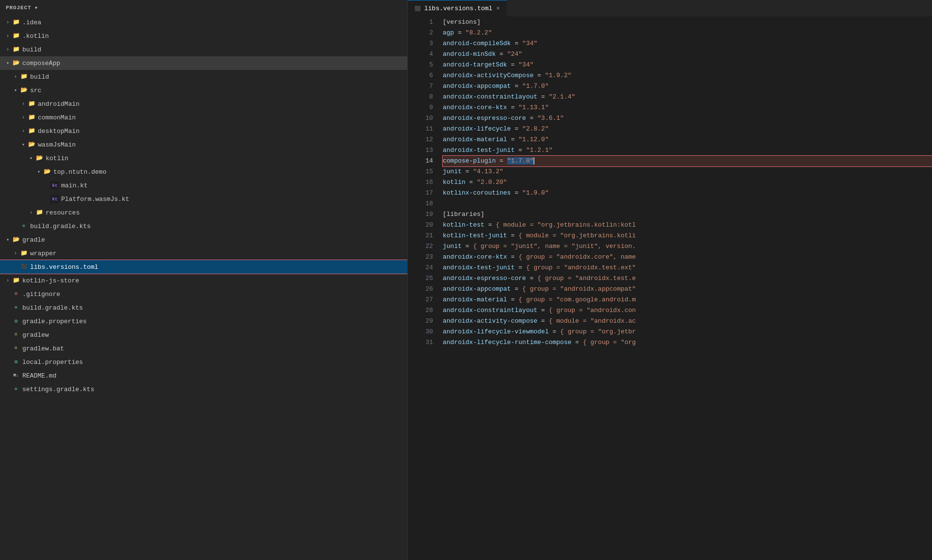  Describe the element at coordinates (215, 36) in the screenshot. I see `item-label-kotlin: .kotlin` at that location.